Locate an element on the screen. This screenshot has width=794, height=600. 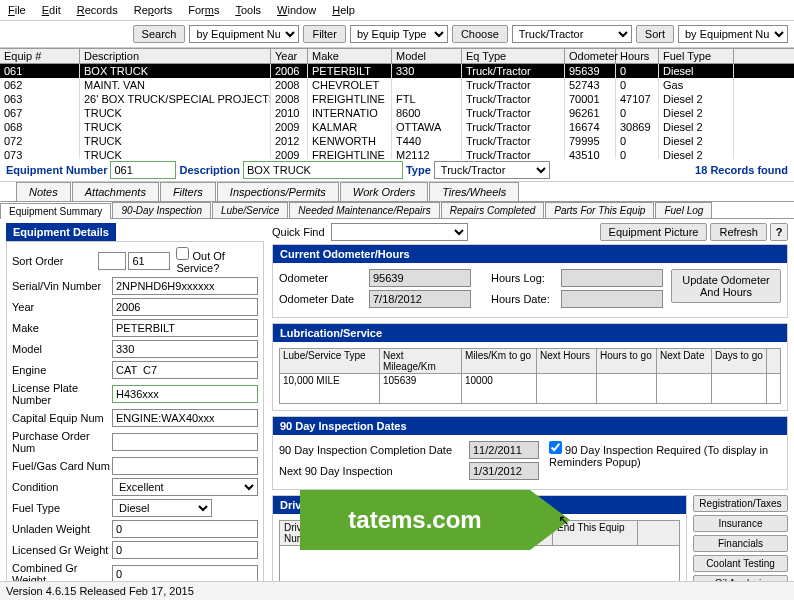
filter-button: Filter is located at coordinates (324, 34).